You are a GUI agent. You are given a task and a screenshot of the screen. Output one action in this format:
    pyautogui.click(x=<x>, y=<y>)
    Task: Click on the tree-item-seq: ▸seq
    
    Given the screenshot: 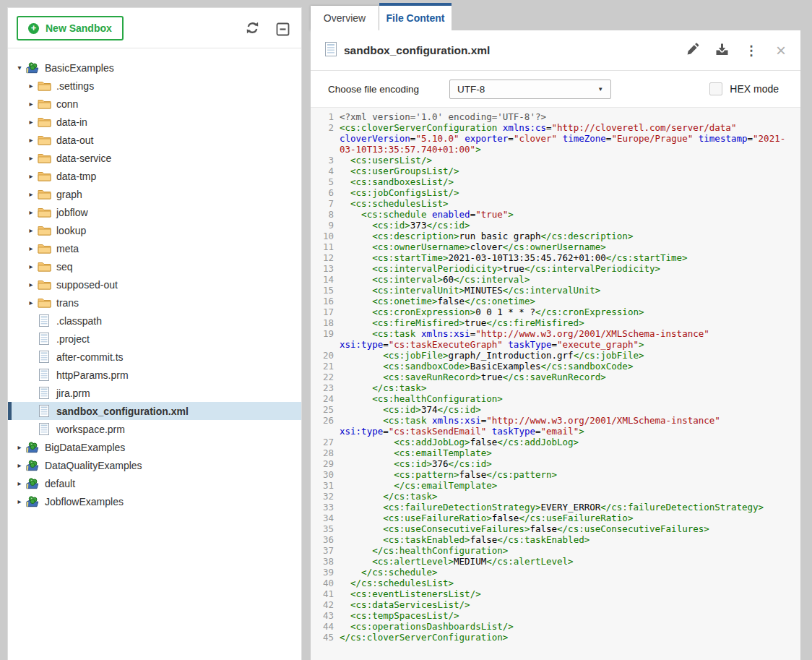 What is the action you would take?
    pyautogui.click(x=155, y=266)
    